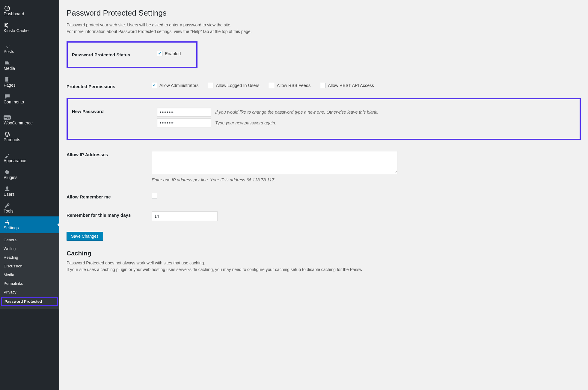  I want to click on comment-icon, so click(7, 97).